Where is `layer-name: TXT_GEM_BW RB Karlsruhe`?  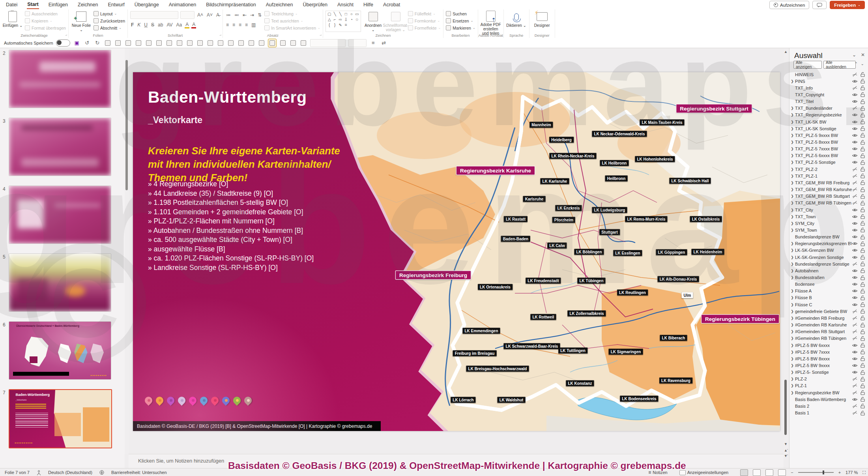
layer-name: TXT_GEM_BW RB Karlsruhe is located at coordinates (823, 189).